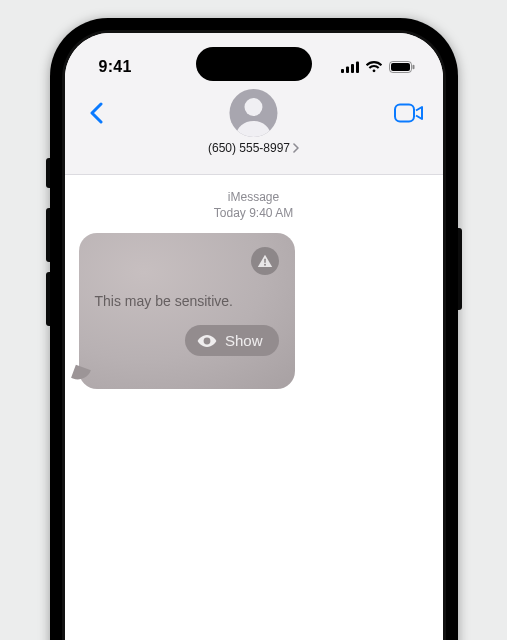 The width and height of the screenshot is (507, 640). Describe the element at coordinates (207, 341) in the screenshot. I see `eye-icon` at that location.